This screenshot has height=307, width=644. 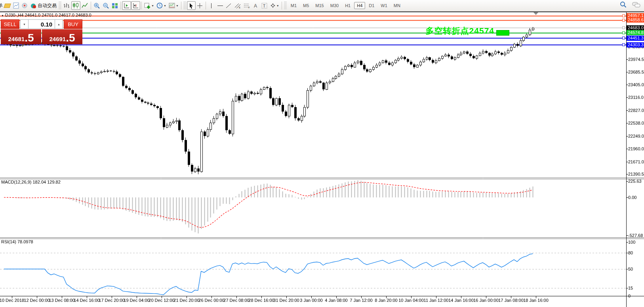 I want to click on autotrading-button: 自动交易, so click(x=44, y=6).